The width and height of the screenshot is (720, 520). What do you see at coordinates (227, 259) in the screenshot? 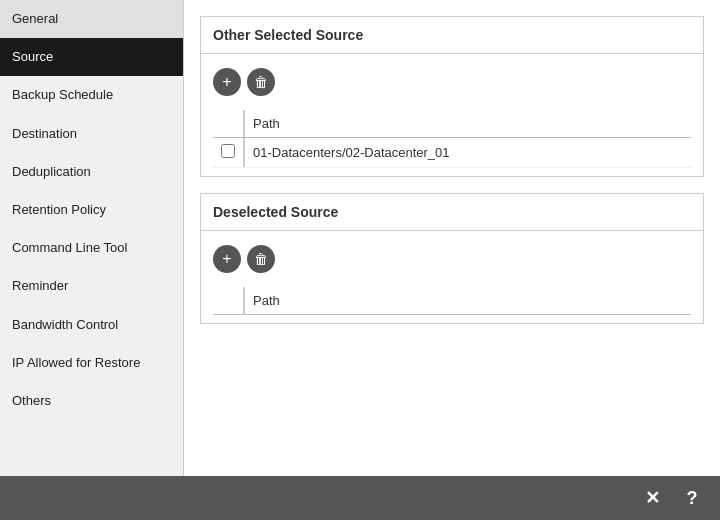
I see `add-deselected-source-button: +` at bounding box center [227, 259].